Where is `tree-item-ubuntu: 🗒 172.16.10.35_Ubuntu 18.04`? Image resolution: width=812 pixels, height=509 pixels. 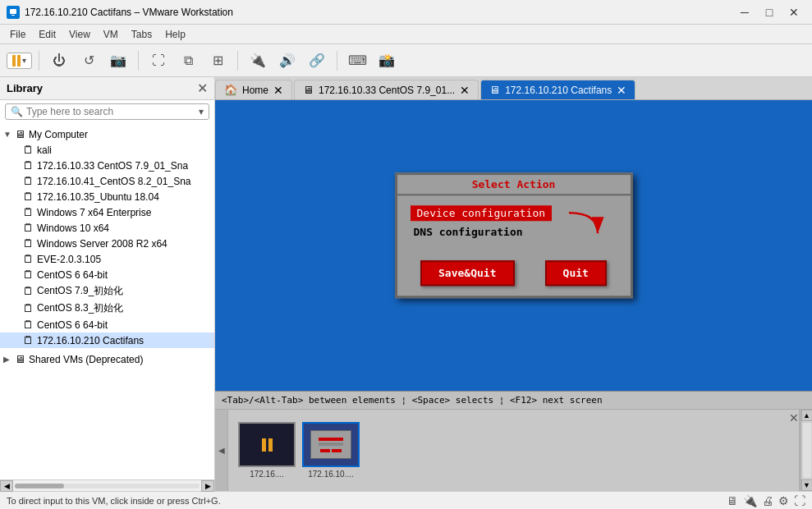
tree-item-ubuntu: 🗒 172.16.10.35_Ubuntu 18.04 is located at coordinates (107, 197).